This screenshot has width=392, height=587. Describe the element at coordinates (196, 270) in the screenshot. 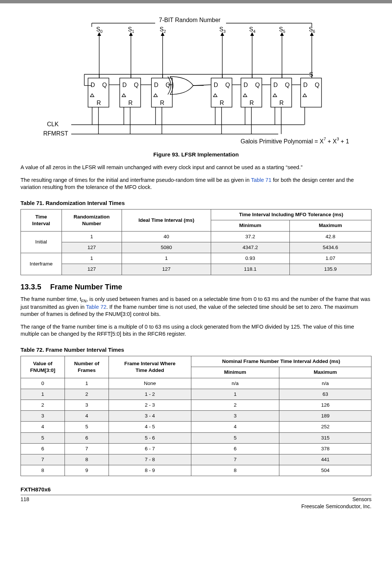

I see `table-row: 127 127 118.1 135.9` at that location.